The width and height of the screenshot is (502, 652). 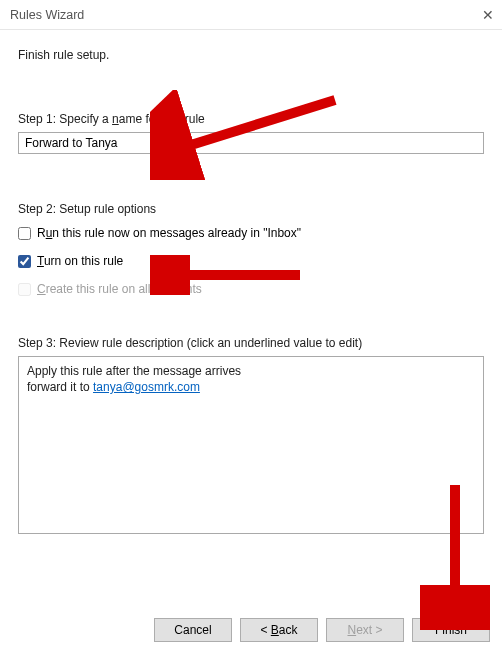 I want to click on option-create-all-key: C, so click(x=42, y=289).